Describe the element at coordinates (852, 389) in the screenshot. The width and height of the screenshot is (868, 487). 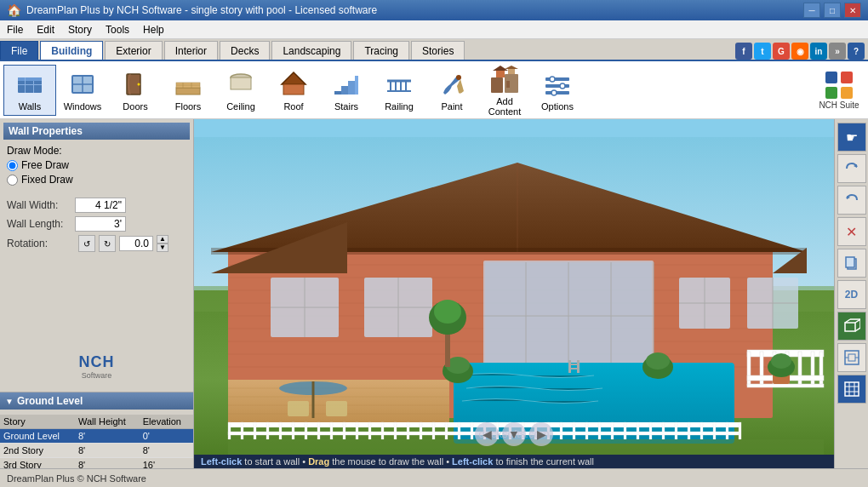
I see `grid-view-button` at that location.